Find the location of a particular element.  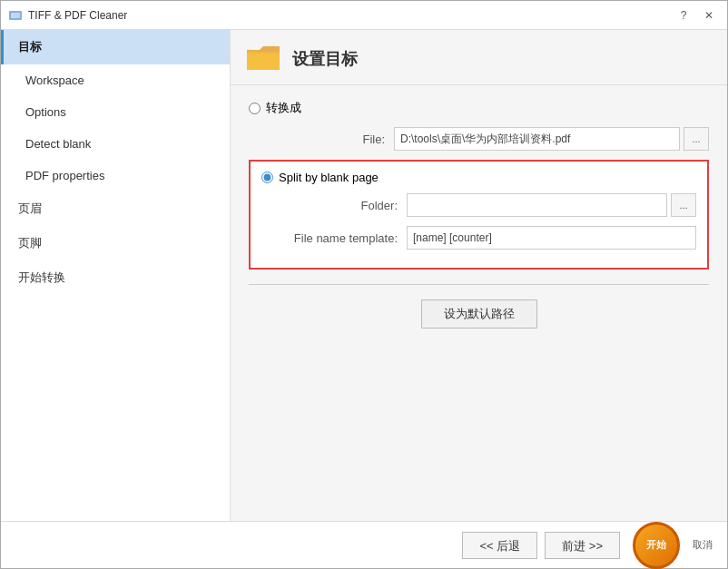

split-radio-label: Split by blank page is located at coordinates (320, 178).